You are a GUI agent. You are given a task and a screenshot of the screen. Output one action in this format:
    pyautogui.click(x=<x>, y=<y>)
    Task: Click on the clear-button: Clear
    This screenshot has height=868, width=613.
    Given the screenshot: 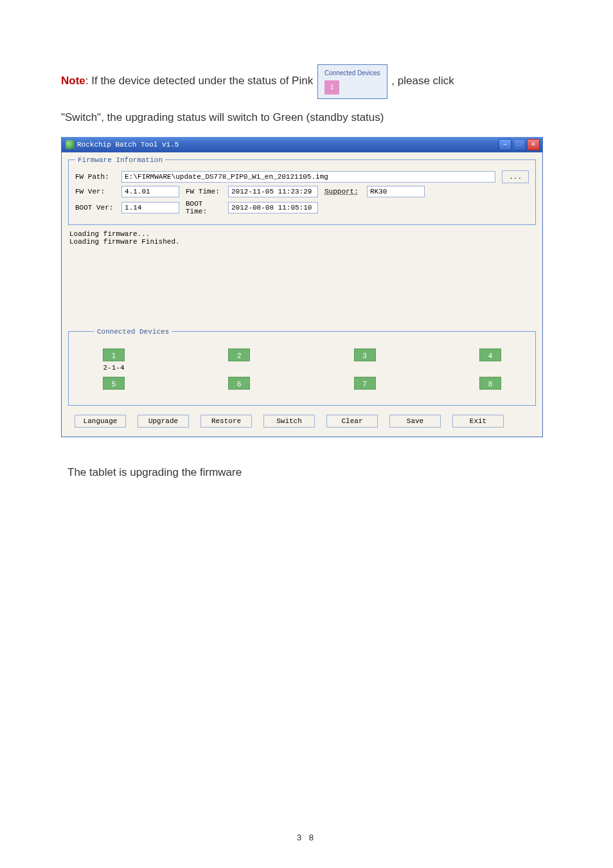 What is the action you would take?
    pyautogui.click(x=352, y=421)
    